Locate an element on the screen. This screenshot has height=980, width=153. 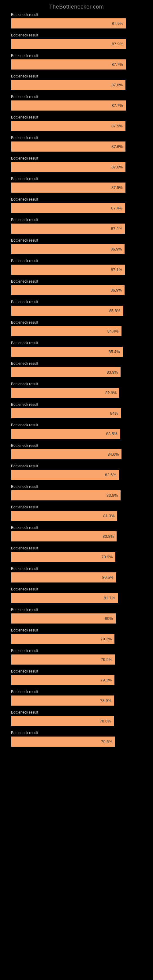
bar-value: 79.2% is located at coordinates (107, 639).